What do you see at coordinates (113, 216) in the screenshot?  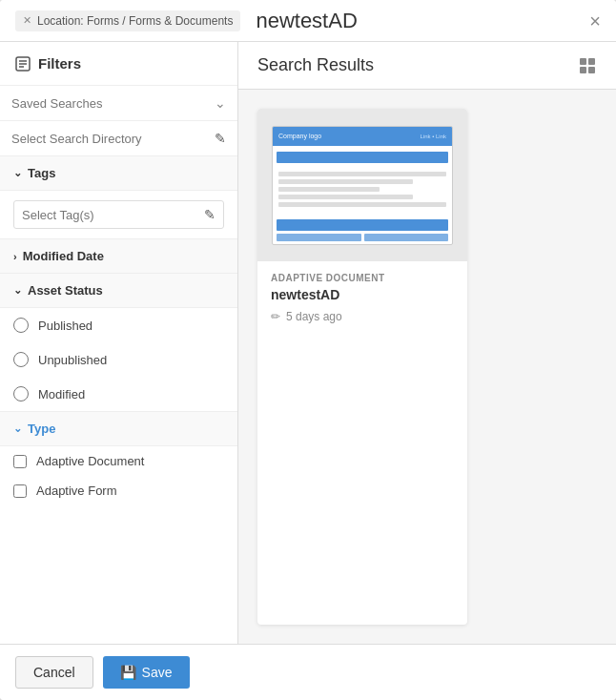 I see `tag-select-input` at bounding box center [113, 216].